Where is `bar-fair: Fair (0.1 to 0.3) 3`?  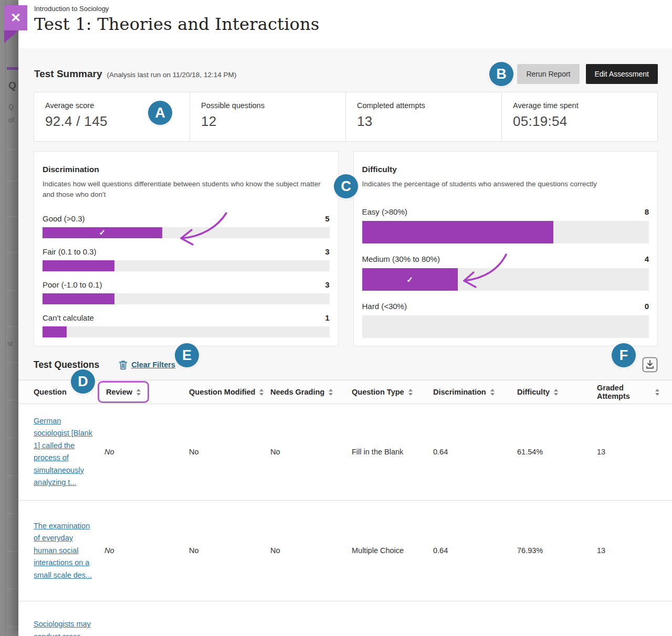 bar-fair: Fair (0.1 to 0.3) 3 is located at coordinates (186, 259).